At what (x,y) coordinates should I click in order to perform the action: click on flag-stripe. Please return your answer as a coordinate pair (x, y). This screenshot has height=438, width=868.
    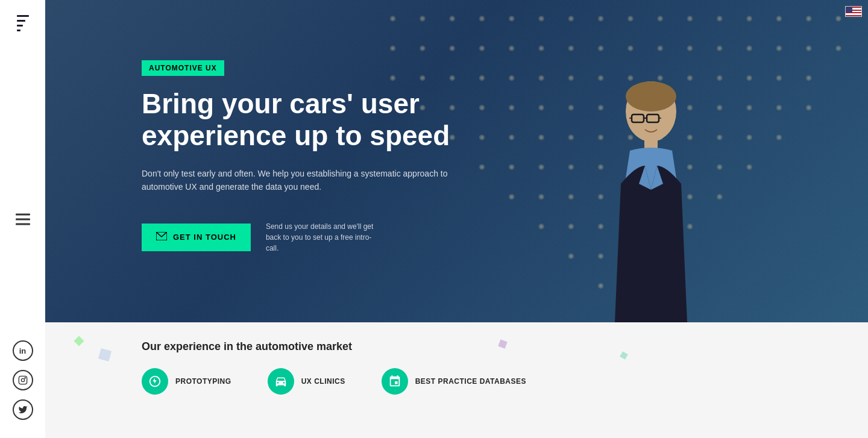
    Looking at the image, I should click on (854, 16).